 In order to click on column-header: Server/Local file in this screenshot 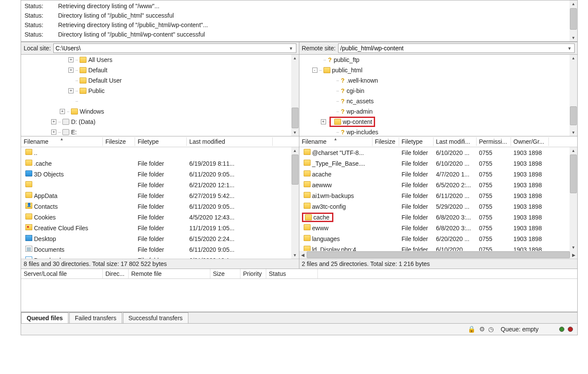, I will do `click(62, 274)`.